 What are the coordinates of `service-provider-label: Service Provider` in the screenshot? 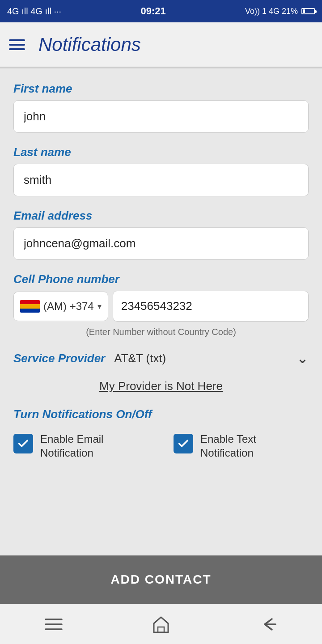 It's located at (59, 359).